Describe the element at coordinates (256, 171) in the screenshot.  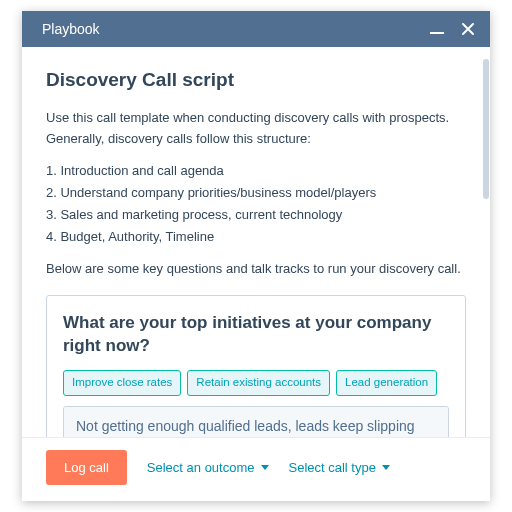
I see `list-item: 1. Introduction and call agenda` at that location.